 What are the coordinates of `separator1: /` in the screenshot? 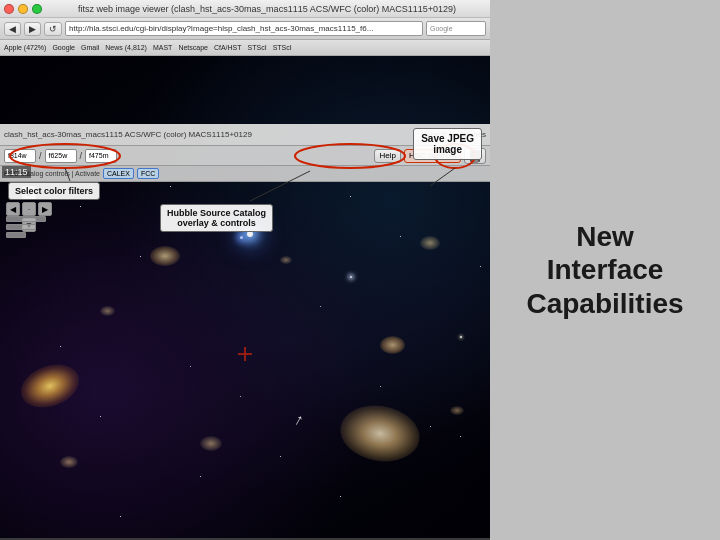 It's located at (40, 156).